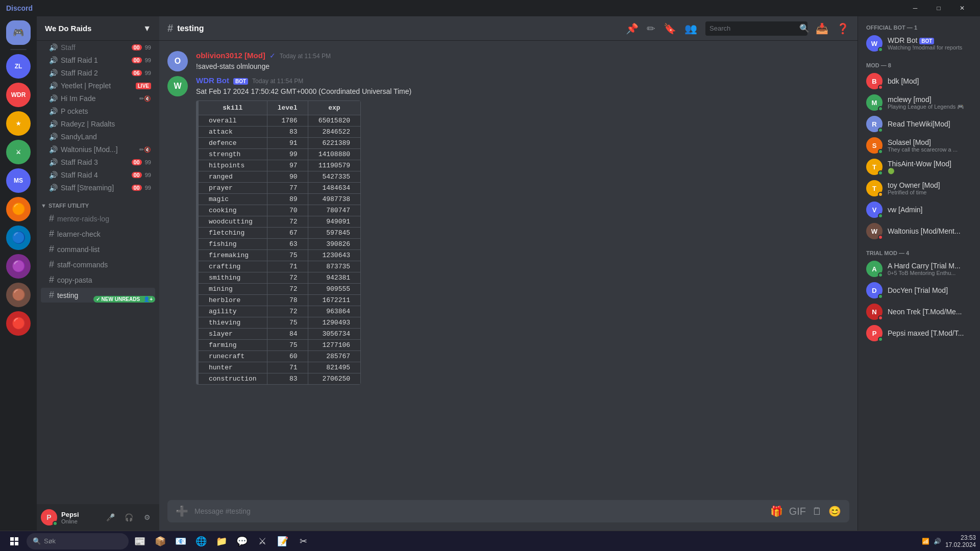 Image resolution: width=980 pixels, height=551 pixels. What do you see at coordinates (68, 29) in the screenshot?
I see `server-name: We Do Raids` at bounding box center [68, 29].